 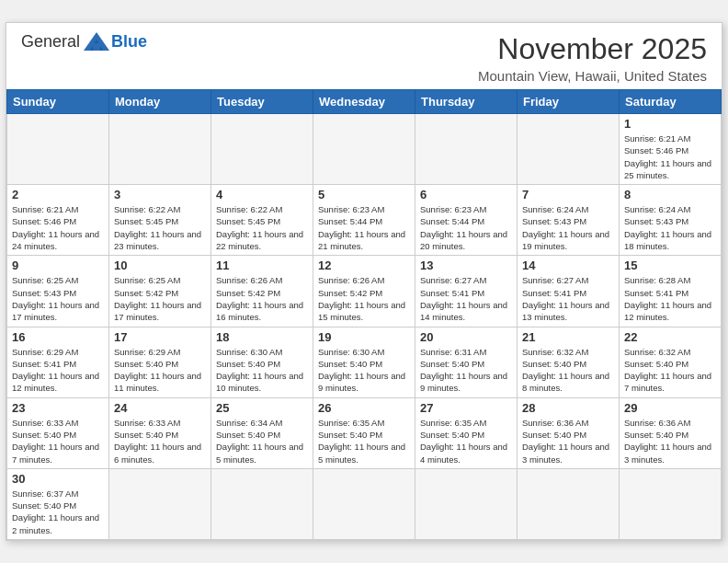 I want to click on day-number: 8, so click(x=670, y=195).